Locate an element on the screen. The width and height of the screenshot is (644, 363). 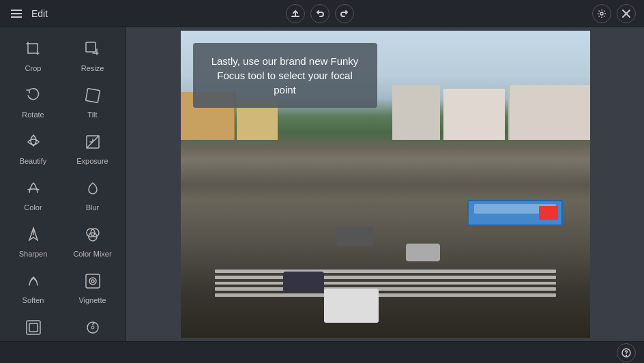
tooltip-overlay: Lastly, use our brand new Funky Focus to… is located at coordinates (285, 75).